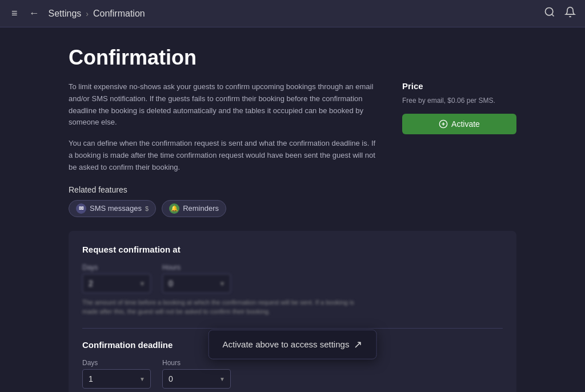 The image size is (585, 392). I want to click on related-features-list: ✉ SMS messages $ 🔔 Reminders, so click(224, 209).